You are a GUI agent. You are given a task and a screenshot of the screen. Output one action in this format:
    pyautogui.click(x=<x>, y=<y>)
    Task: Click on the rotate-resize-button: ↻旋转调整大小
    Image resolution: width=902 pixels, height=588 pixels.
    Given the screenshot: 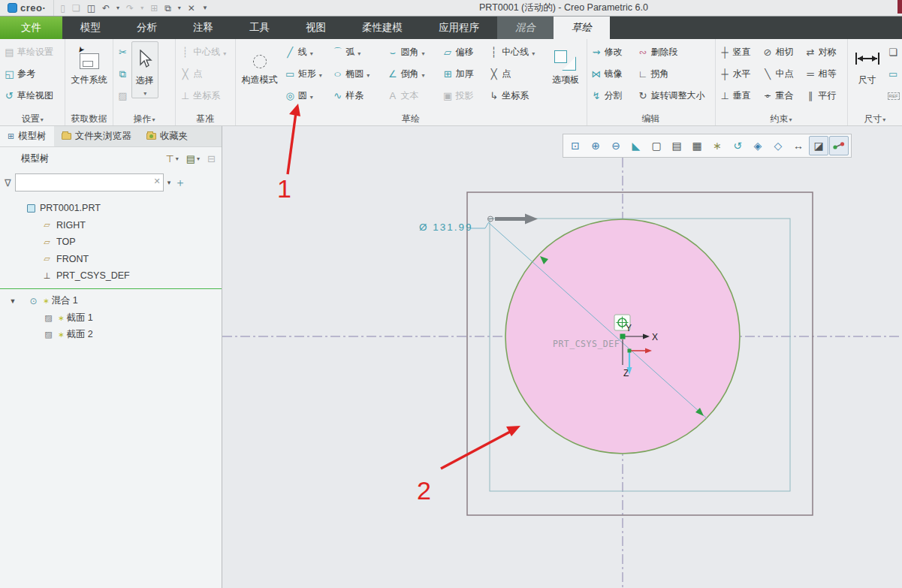 What is the action you would take?
    pyautogui.click(x=674, y=96)
    